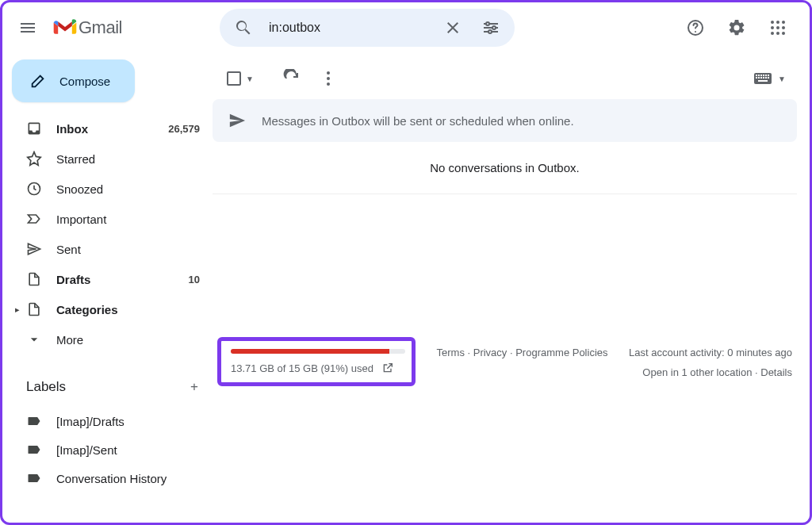  I want to click on storage-text: 13.71 GB of 15 GB (91%) used, so click(302, 368).